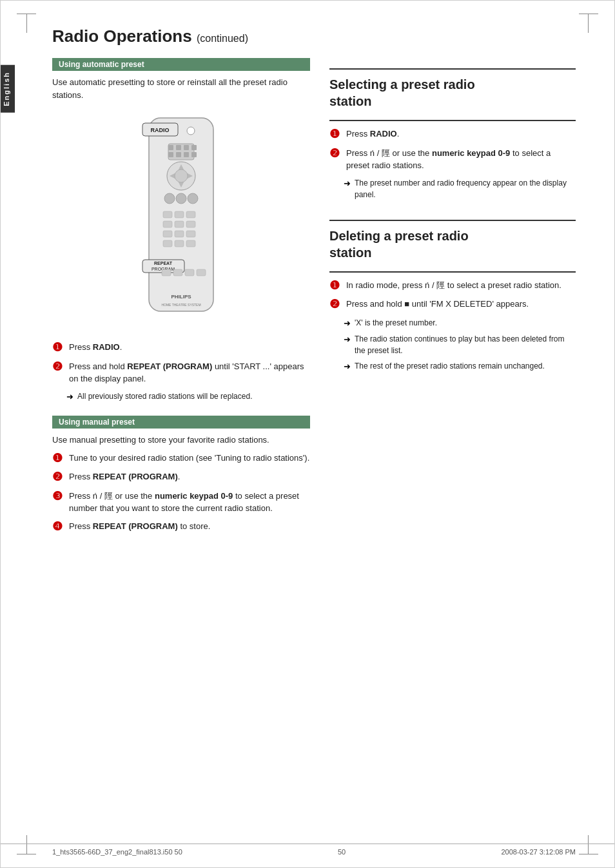 The height and width of the screenshot is (868, 615). What do you see at coordinates (181, 305) in the screenshot?
I see `svg-text: HOME THEATRE SYSTEM` at bounding box center [181, 305].